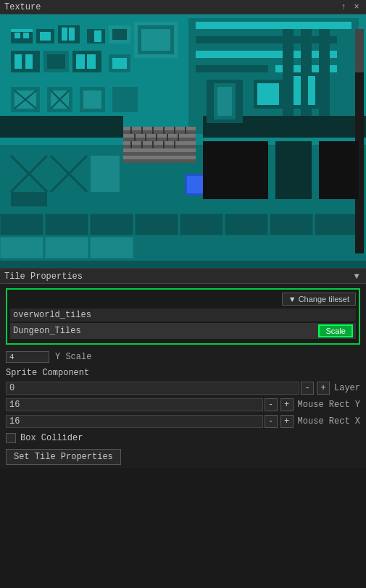 This screenshot has height=588, width=366. What do you see at coordinates (319, 299) in the screenshot?
I see `change-tileset-button: ▼ Change tileset` at bounding box center [319, 299].